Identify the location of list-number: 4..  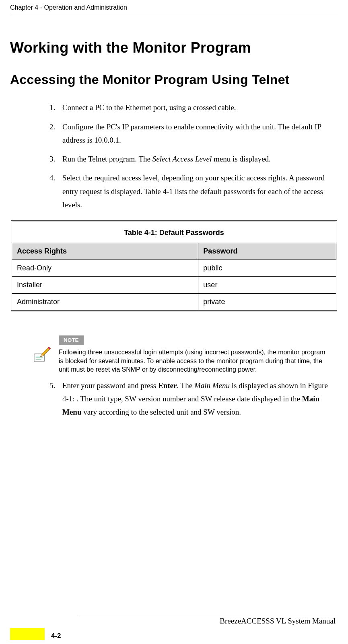
(52, 178).